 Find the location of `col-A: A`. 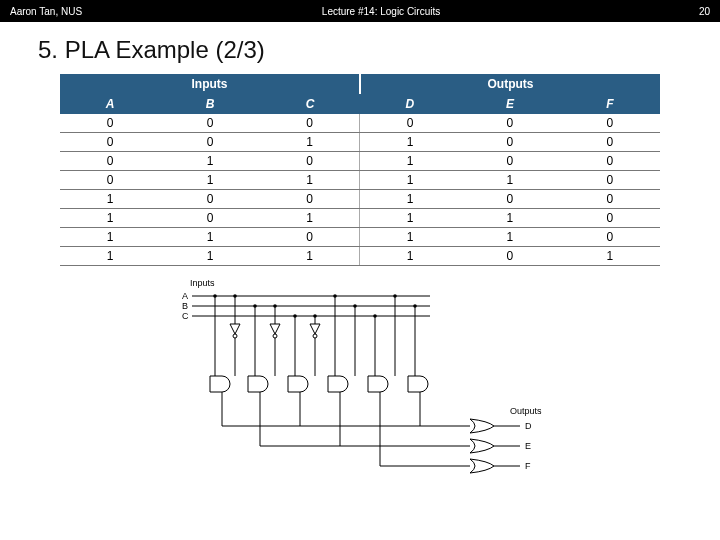

col-A: A is located at coordinates (110, 104).